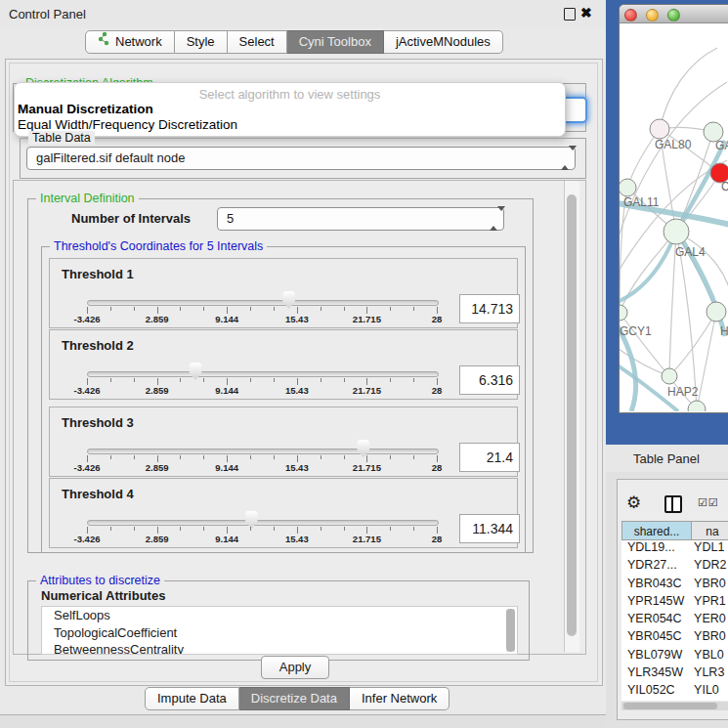 This screenshot has width=728, height=728. What do you see at coordinates (666, 459) in the screenshot?
I see `table-panel-titlebar: Table Panel` at bounding box center [666, 459].